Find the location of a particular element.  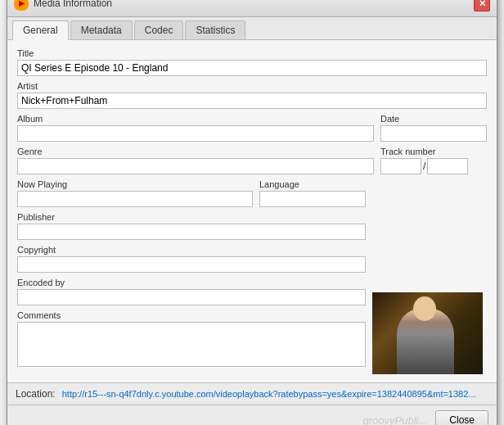

location-bar: Location: http://r15---sn-q4f7dnly.c.you… is located at coordinates (252, 393).